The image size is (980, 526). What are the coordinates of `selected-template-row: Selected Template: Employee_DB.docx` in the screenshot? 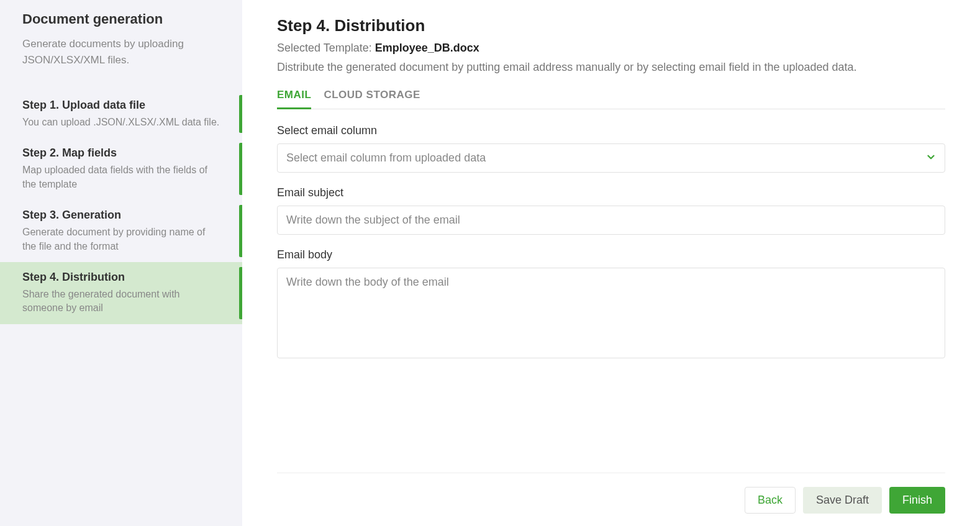 It's located at (611, 48).